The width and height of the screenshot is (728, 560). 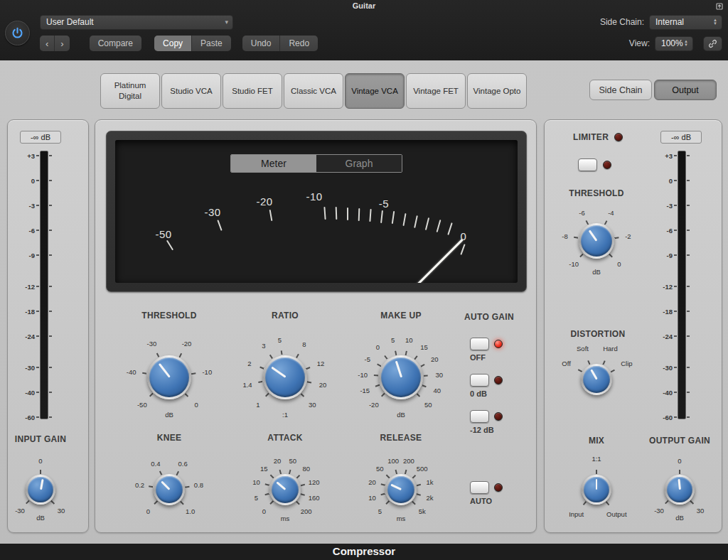 I want to click on knob-scale-label: 5, so click(x=380, y=510).